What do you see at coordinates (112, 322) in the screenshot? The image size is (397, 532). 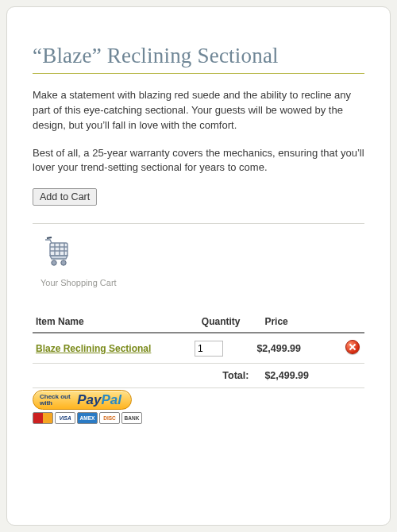 I see `col-item-name: Item Name` at bounding box center [112, 322].